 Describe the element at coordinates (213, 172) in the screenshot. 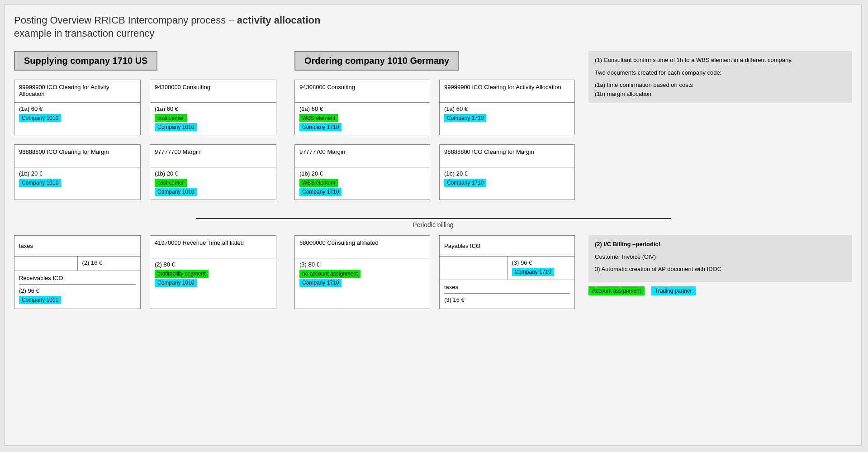

I see `supplying-box-margin: 97777700 Margin (1b) 20 € cost center Co…` at that location.